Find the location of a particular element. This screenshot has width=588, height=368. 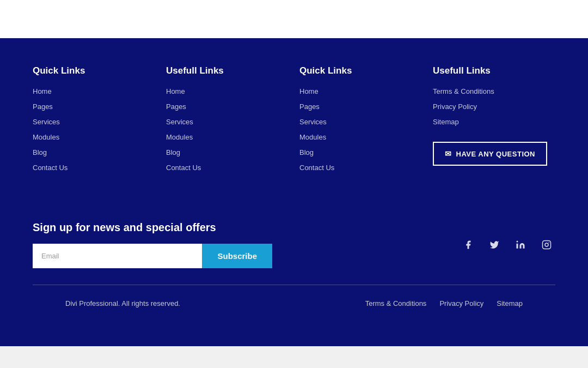

link-contact-2: Contact Us is located at coordinates (183, 168).